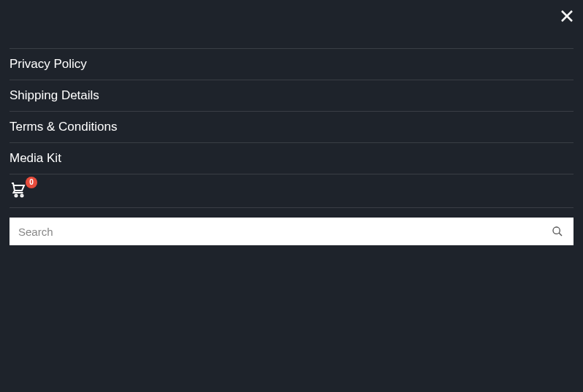  What do you see at coordinates (292, 158) in the screenshot?
I see `menu-item-media-kit: Media Kit` at bounding box center [292, 158].